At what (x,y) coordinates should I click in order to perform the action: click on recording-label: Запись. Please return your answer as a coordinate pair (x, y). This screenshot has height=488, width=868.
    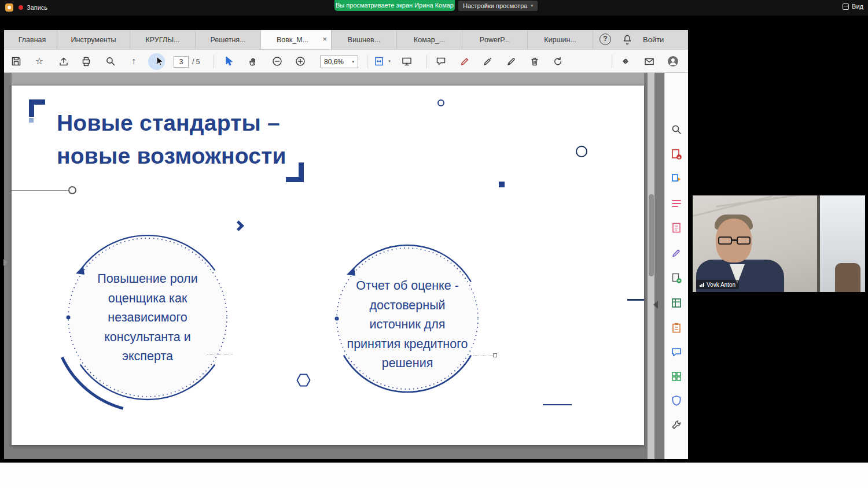
    Looking at the image, I should click on (37, 8).